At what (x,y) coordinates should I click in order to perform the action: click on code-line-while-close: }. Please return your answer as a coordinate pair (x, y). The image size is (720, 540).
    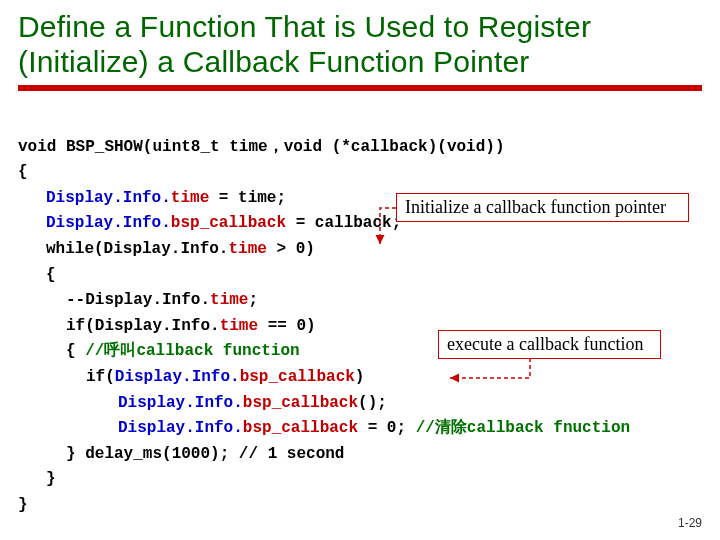
    Looking at the image, I should click on (37, 480).